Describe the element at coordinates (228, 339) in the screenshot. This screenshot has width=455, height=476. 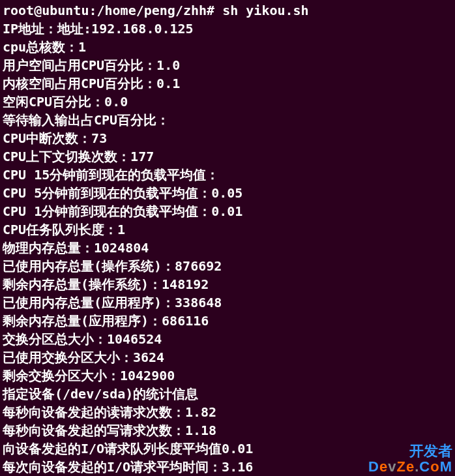
I see `output-line: 交换分区总大小：1046524` at that location.